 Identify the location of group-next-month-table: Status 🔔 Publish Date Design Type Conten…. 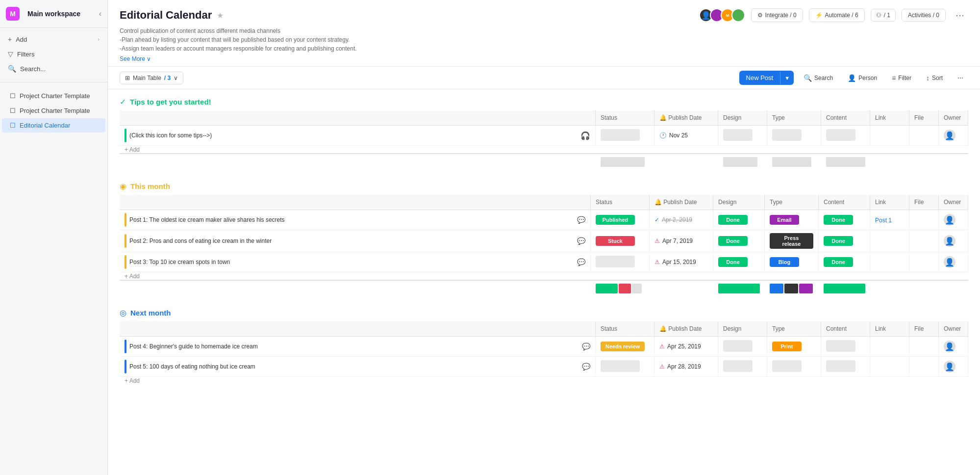
(544, 353).